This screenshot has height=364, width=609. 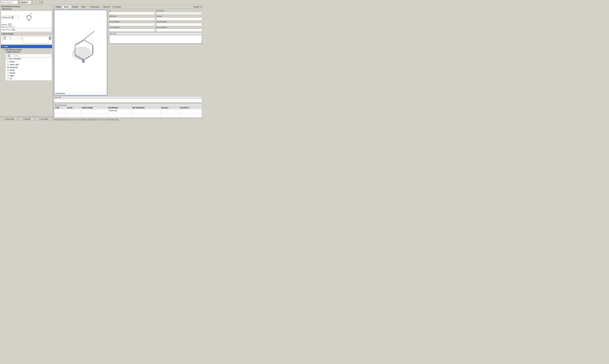 What do you see at coordinates (26, 119) in the screenshot?
I see `bottom-toolbar-left: ✕ Clear Query ▷ Show All ▷ Run Query` at bounding box center [26, 119].